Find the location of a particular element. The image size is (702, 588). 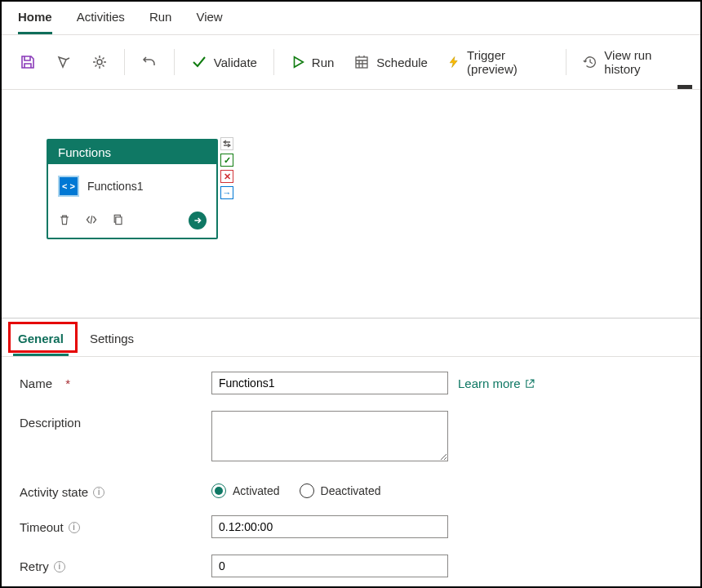

history-label: View run history is located at coordinates (643, 62).